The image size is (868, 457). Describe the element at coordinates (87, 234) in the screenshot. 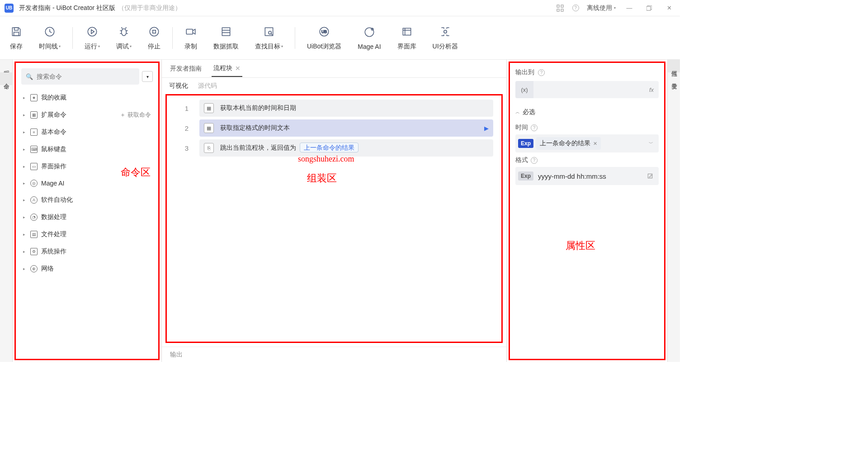

I see `tree-item-file: ▸▤文件处理` at that location.